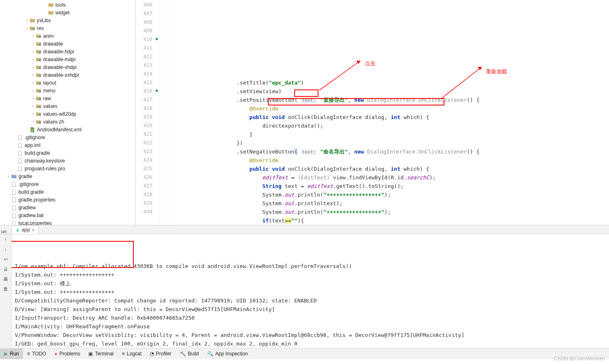  I want to click on bottom-tab-problems: ●Problems, so click(67, 354).